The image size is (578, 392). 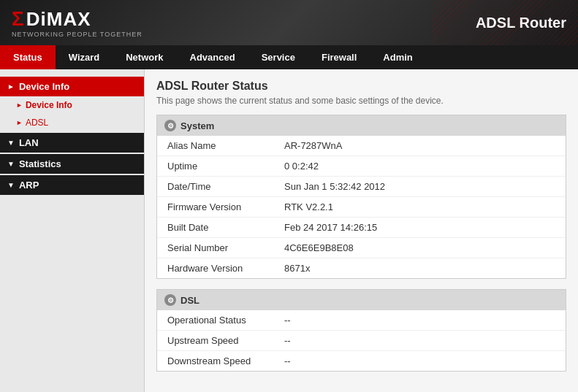 I want to click on nav-item-status: Status, so click(x=28, y=57).